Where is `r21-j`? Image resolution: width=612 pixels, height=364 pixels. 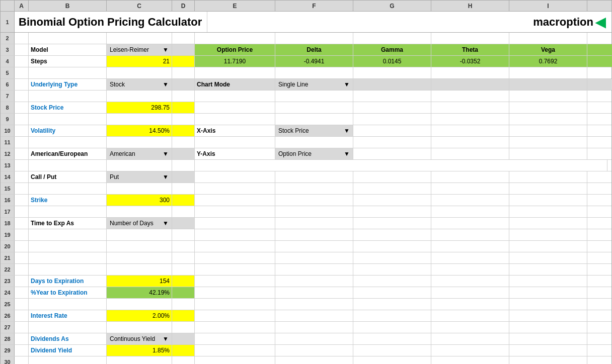
r21-j is located at coordinates (600, 258).